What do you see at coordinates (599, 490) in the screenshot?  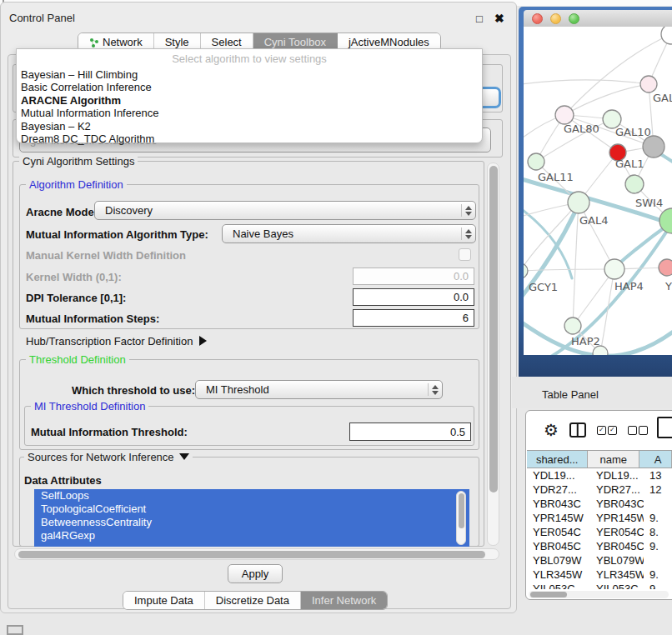 I see `table-row: YDR27...YDR27...12` at bounding box center [599, 490].